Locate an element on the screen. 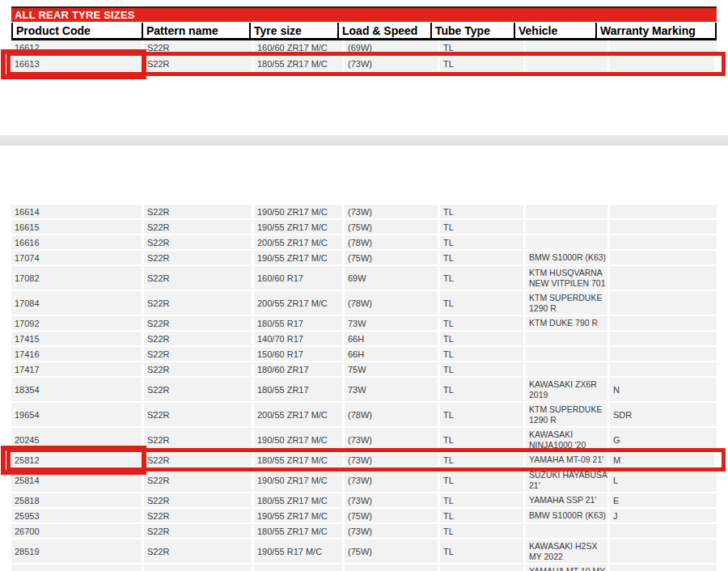 This screenshot has height=571, width=728. cell-code: 25953 is located at coordinates (76, 516).